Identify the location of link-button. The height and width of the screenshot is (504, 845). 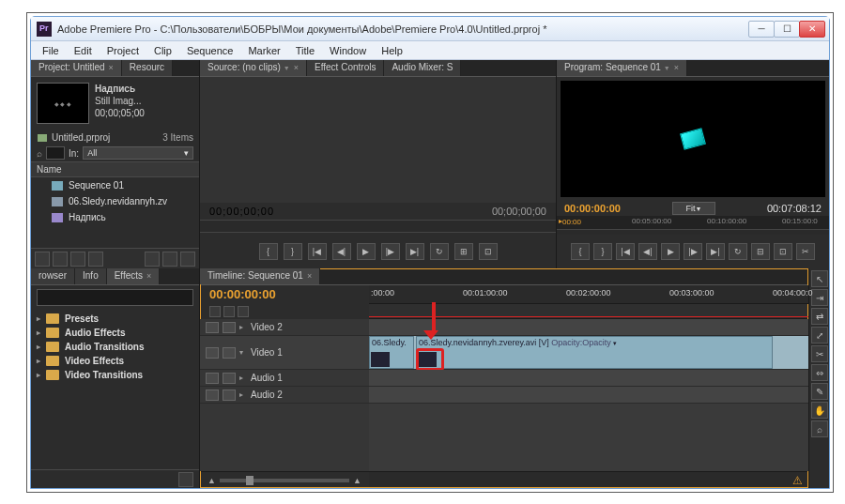
(243, 312).